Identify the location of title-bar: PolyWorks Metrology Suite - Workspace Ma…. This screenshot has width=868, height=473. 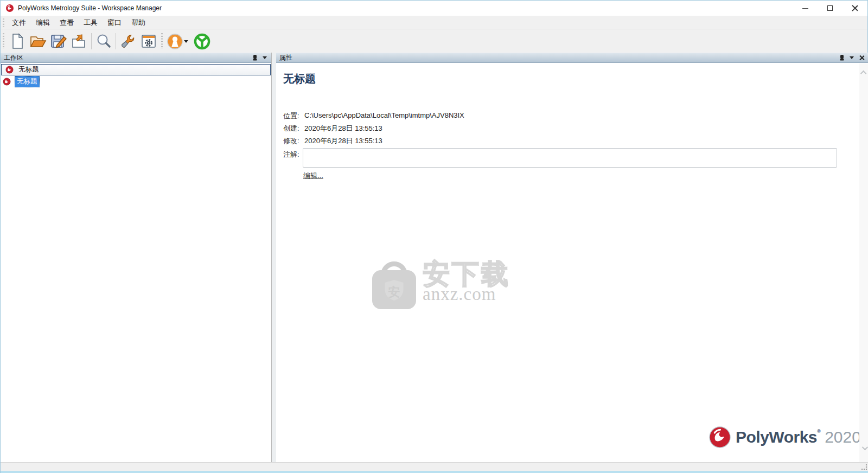
(434, 8).